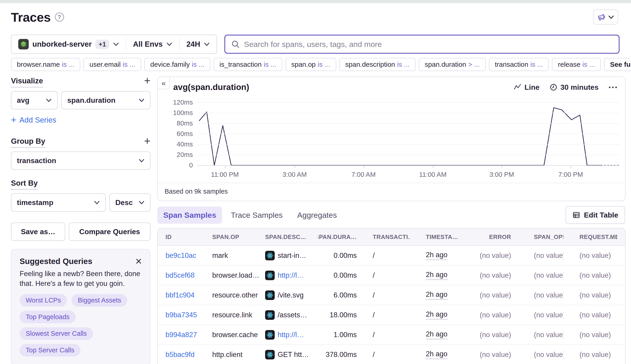 The image size is (631, 364). I want to click on table-row: b9ba7345resource.link/assets…18.00ms/2h …, so click(391, 315).